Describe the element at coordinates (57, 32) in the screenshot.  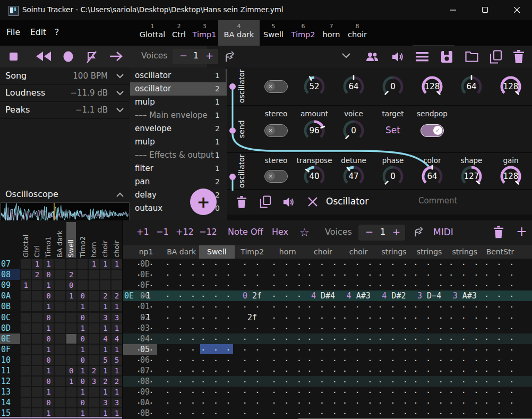
I see `menu-item-help: ?` at that location.